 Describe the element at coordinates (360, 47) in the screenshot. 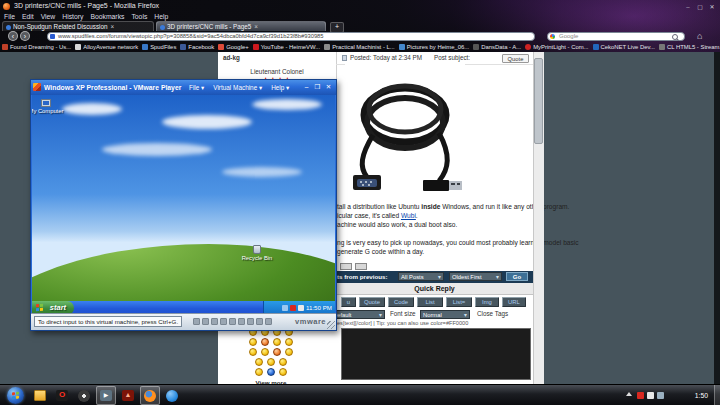

I see `bookmark-item: Practical Machinist - L...` at that location.